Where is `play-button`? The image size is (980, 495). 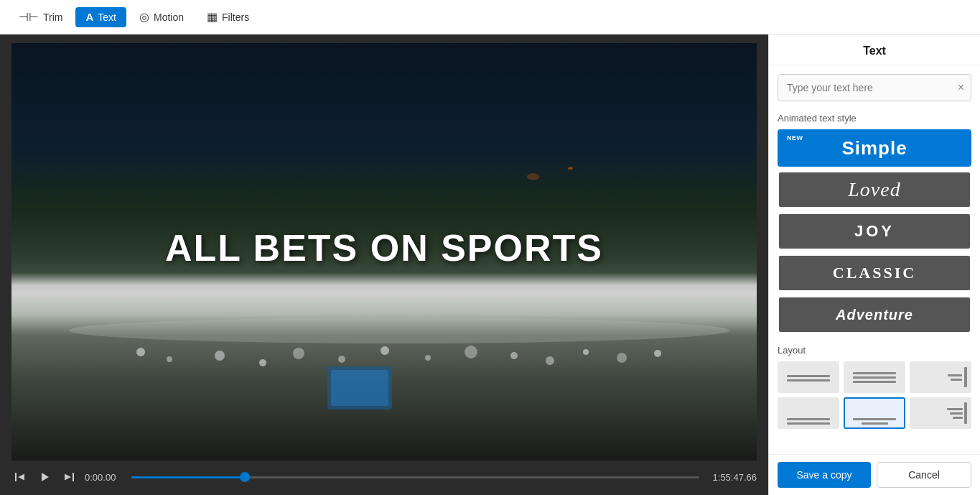
play-button is located at coordinates (45, 477).